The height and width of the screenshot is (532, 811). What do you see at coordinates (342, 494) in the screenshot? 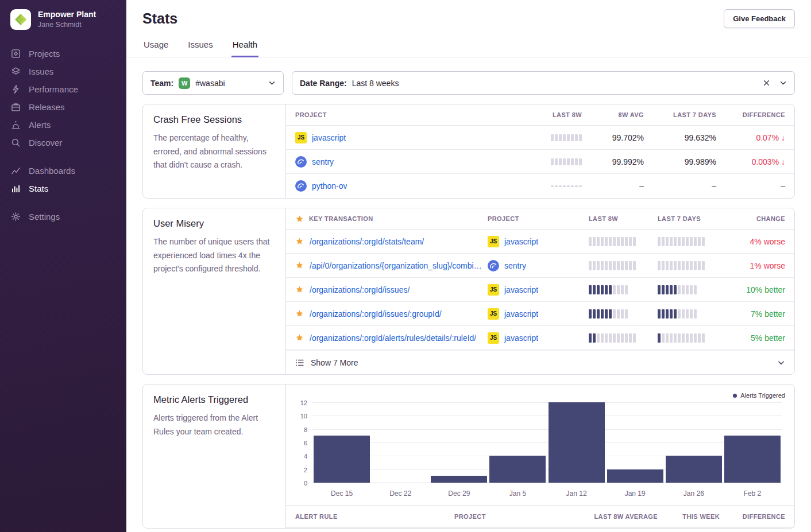
I see `x-tick-label: Dec 15` at bounding box center [342, 494].